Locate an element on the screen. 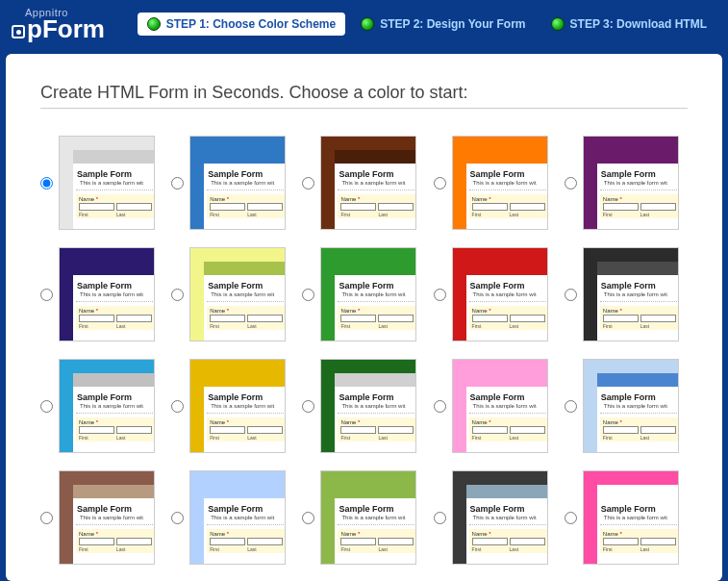 The width and height of the screenshot is (728, 581). wizard-step-1: STEP 1: Choose Color Scheme is located at coordinates (242, 24).